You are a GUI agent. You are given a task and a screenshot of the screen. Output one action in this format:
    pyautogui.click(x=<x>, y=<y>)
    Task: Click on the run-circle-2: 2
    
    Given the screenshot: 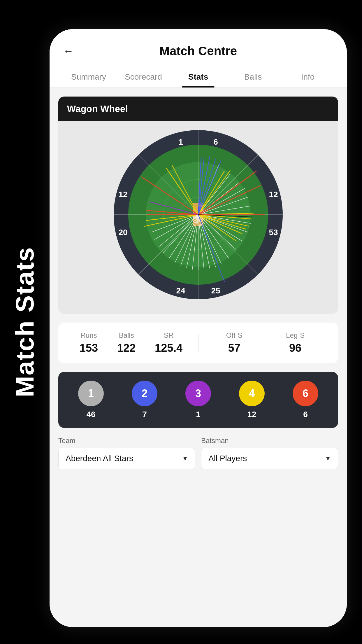 What is the action you would take?
    pyautogui.click(x=145, y=393)
    